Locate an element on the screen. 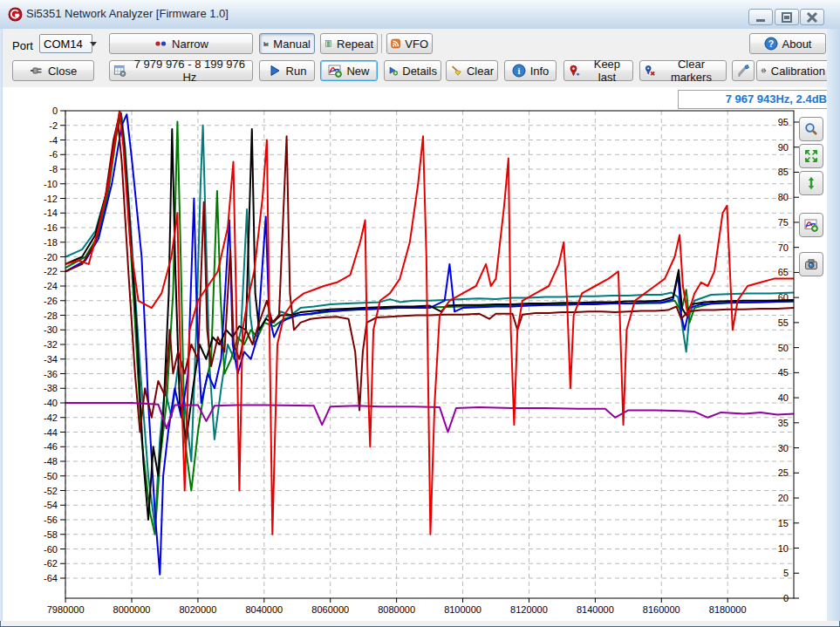 Image resolution: width=840 pixels, height=627 pixels. y-left-tick-label: -38 is located at coordinates (51, 388).